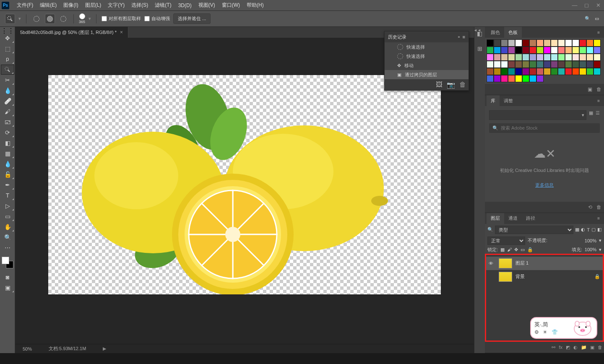 Image resolution: width=604 pixels, height=364 pixels. Describe the element at coordinates (427, 75) in the screenshot. I see `history-item: ▣通过拷贝的图层` at that location.